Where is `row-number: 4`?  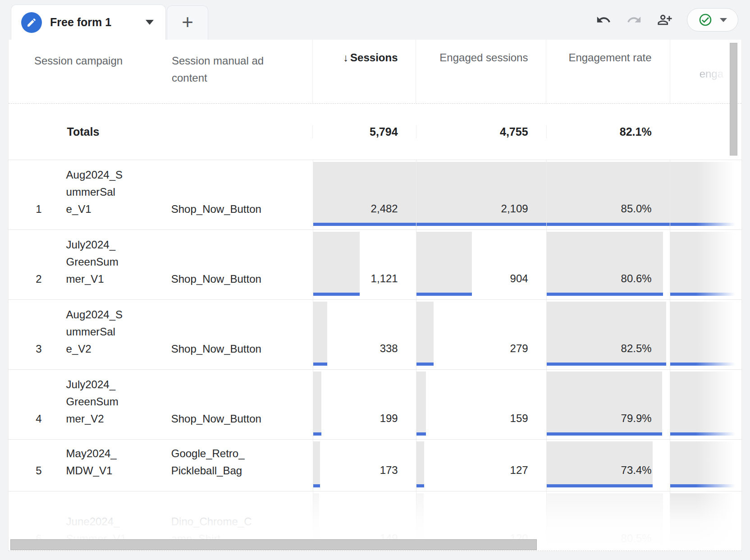 row-number: 4 is located at coordinates (39, 419).